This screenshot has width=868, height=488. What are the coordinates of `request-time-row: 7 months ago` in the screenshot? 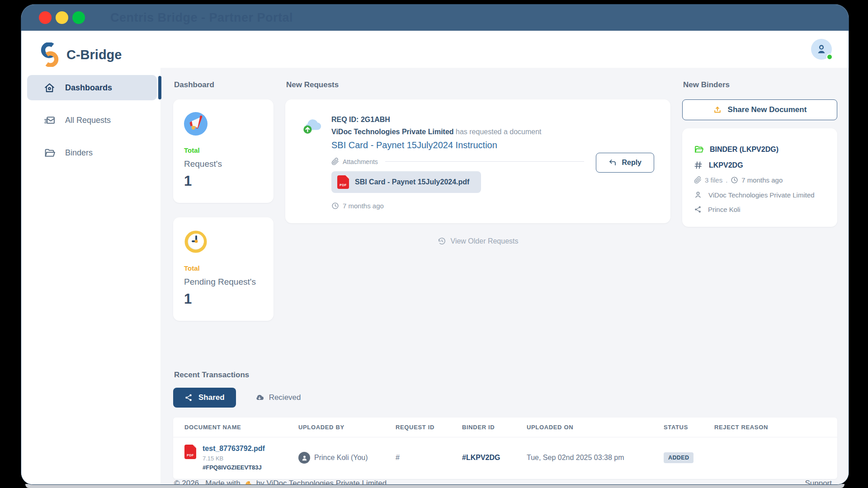 It's located at (459, 206).